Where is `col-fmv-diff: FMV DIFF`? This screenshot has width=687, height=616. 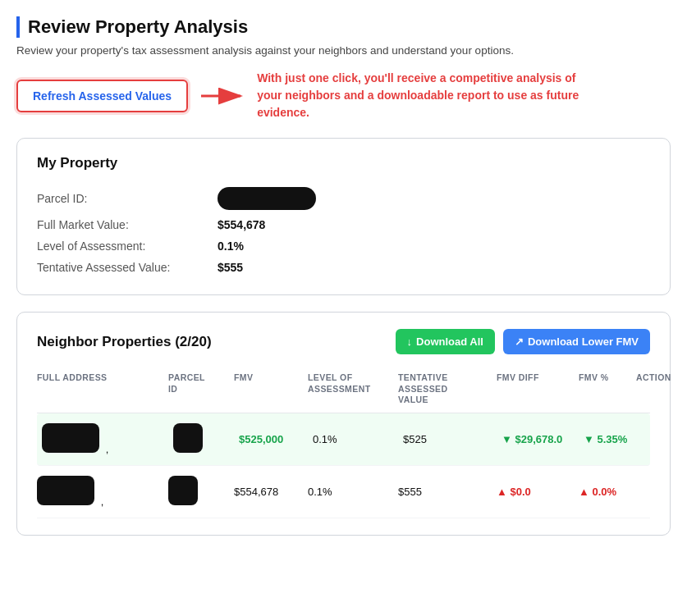 col-fmv-diff: FMV DIFF is located at coordinates (538, 389).